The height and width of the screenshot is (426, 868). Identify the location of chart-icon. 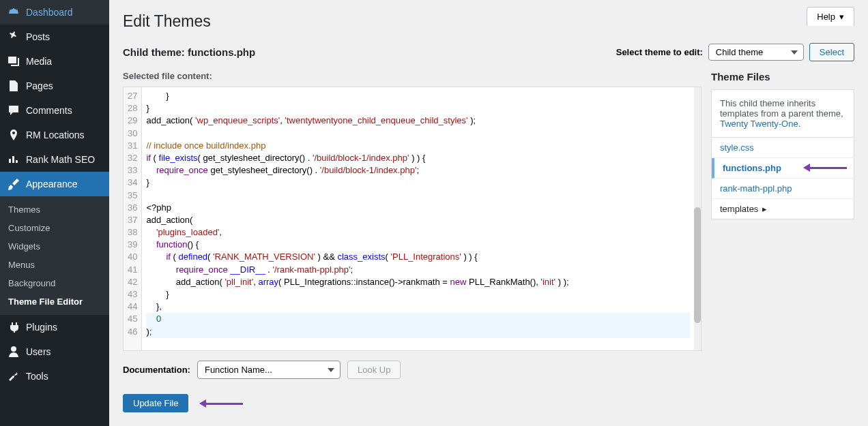
(14, 159).